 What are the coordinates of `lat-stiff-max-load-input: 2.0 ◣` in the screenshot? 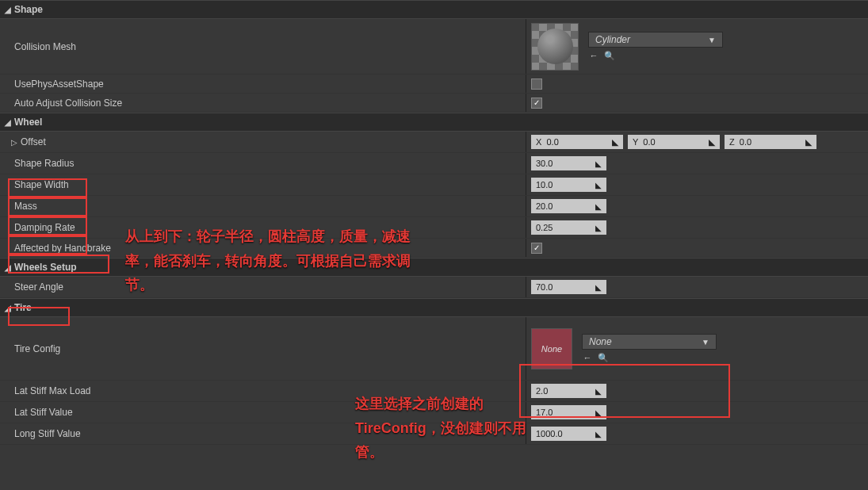 It's located at (569, 391).